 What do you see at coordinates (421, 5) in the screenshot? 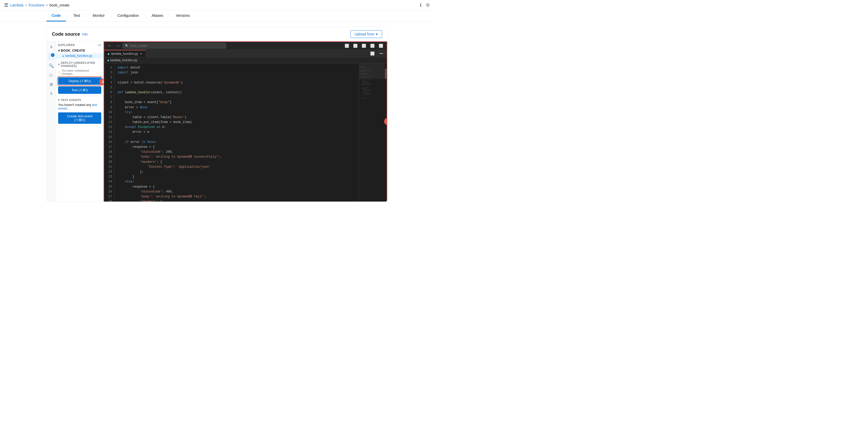
I see `info-icon: ℹ` at bounding box center [421, 5].